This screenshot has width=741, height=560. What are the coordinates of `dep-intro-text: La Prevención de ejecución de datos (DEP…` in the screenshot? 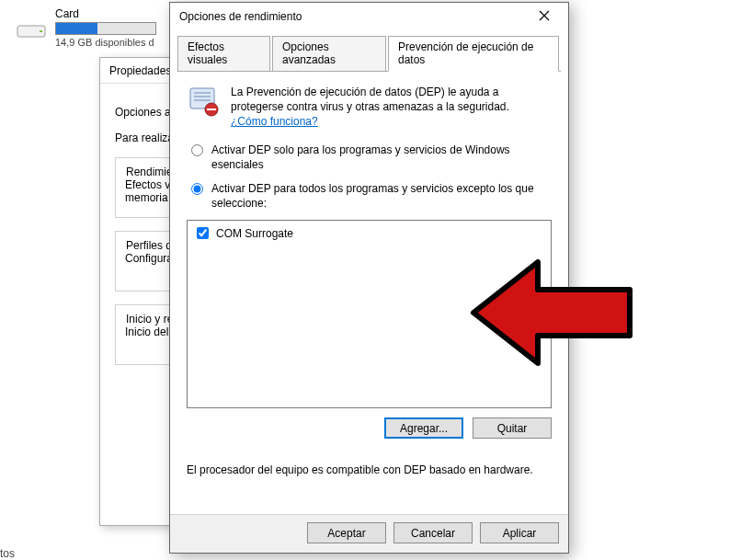 It's located at (392, 107).